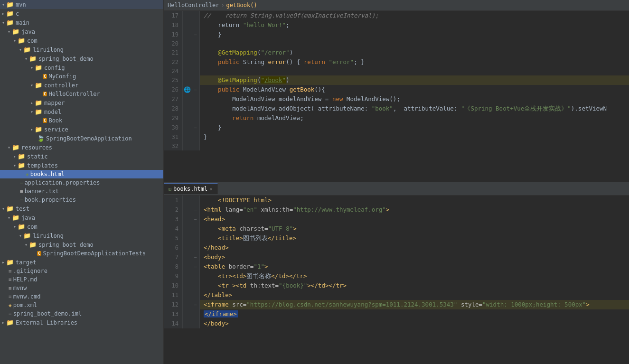 This screenshot has width=629, height=364. Describe the element at coordinates (82, 67) in the screenshot. I see `sidebar-item-config: ▾📁config` at that location.